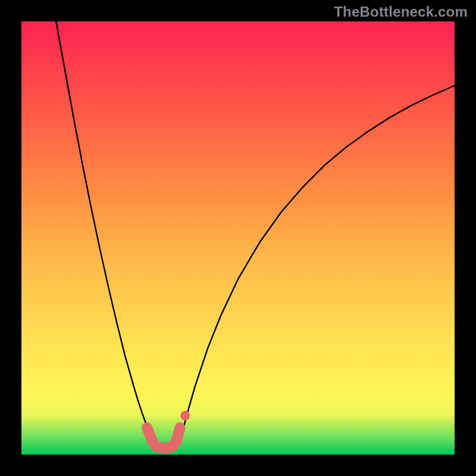 Image resolution: width=476 pixels, height=476 pixels. What do you see at coordinates (401, 12) in the screenshot?
I see `watermark-text: TheBottleneck.com` at bounding box center [401, 12].